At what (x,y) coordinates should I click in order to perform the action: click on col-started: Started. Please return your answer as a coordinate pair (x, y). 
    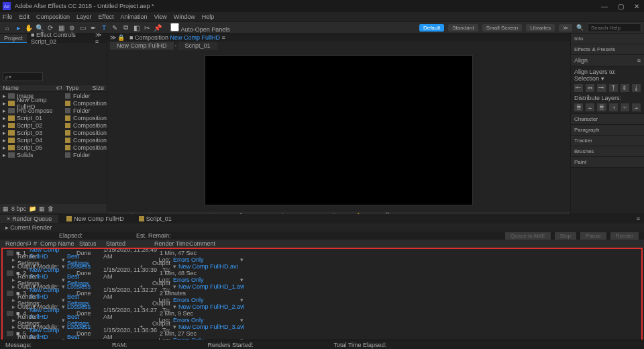
    Looking at the image, I should click on (130, 244).